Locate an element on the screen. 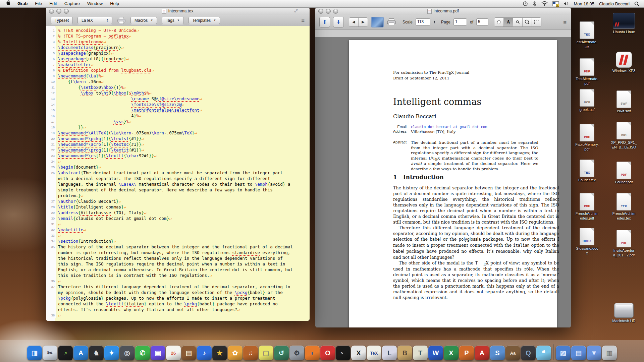  source-line: 23\newcommand*\cs[1]{\texttt{\char92#1}}… is located at coordinates (178, 156).